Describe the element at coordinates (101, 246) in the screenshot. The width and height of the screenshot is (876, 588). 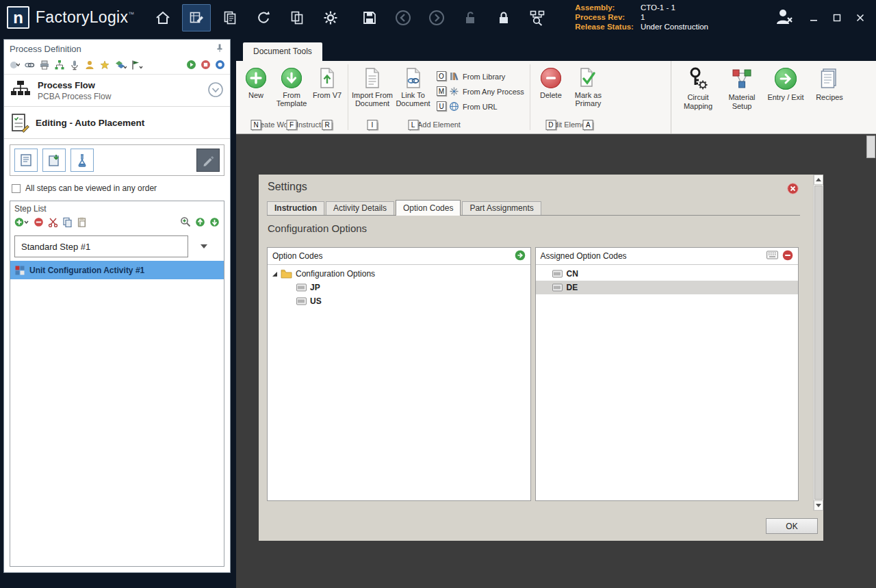
I see `step-combo: Standard Step #1` at that location.